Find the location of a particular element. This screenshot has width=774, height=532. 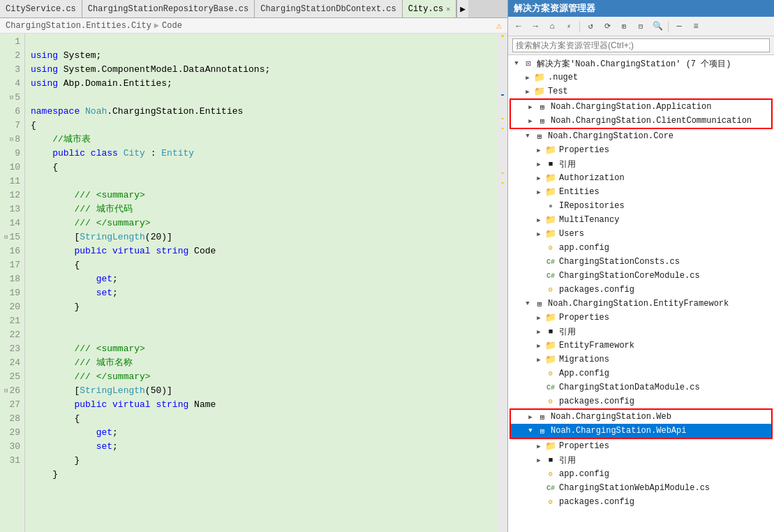

tree-item-core-appconfig: ⚙ app.config is located at coordinates (641, 248).